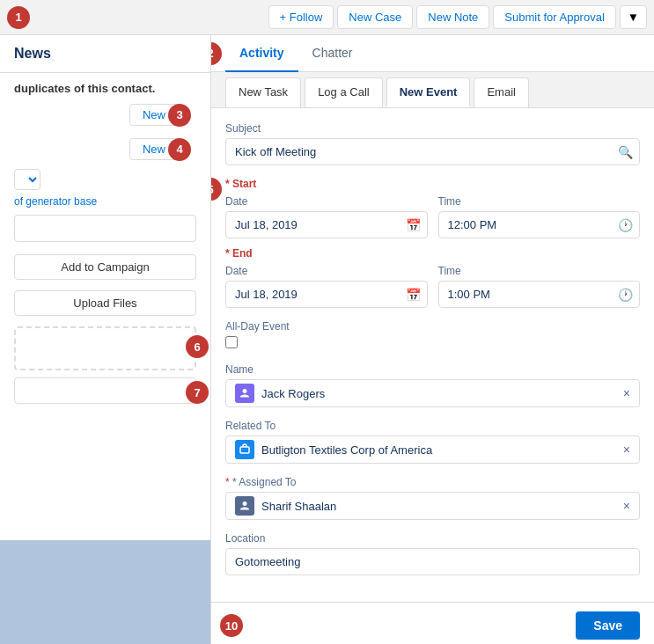 Image resolution: width=654 pixels, height=644 pixels. Describe the element at coordinates (245, 450) in the screenshot. I see `related-to-icon` at that location.